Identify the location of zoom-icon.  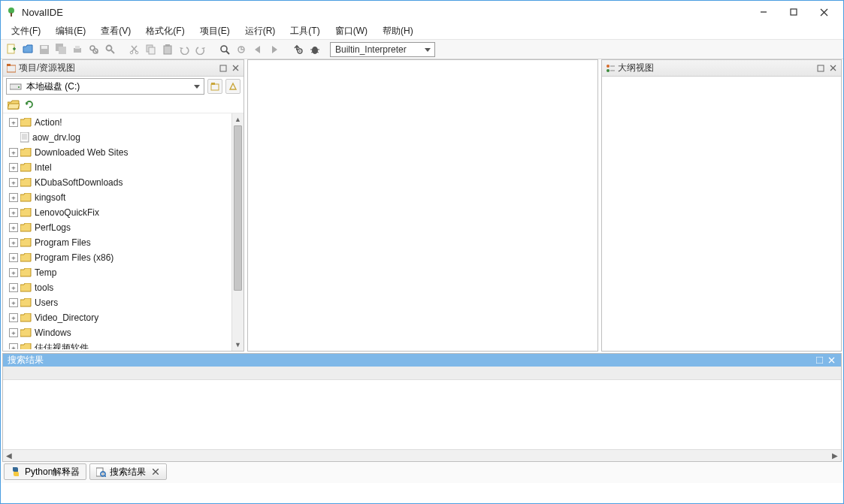
(225, 50).